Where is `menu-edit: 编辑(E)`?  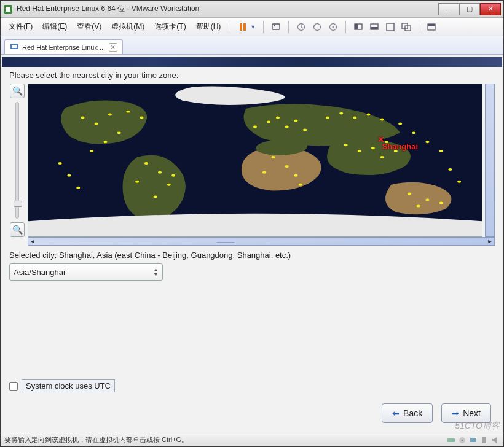 menu-edit: 编辑(E) is located at coordinates (55, 27).